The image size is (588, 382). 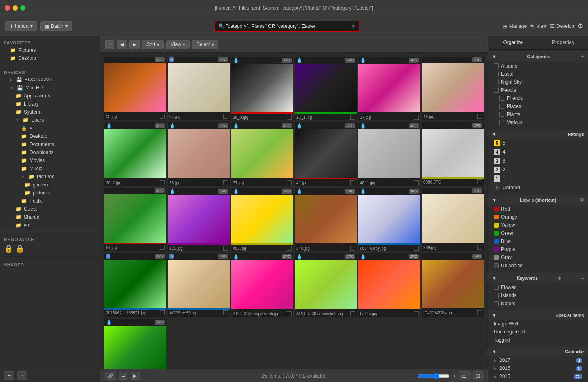 I want to click on photo-cell: 3 JPG ACDSee 55.jpg, so click(x=199, y=285).